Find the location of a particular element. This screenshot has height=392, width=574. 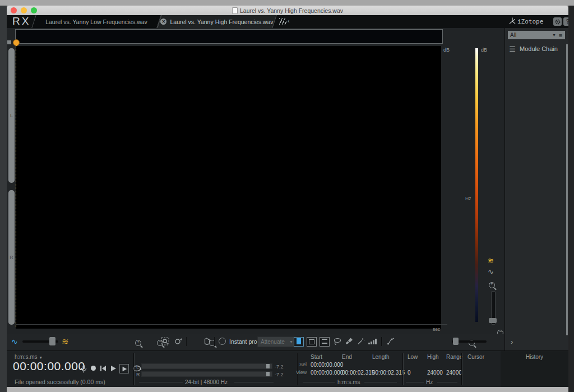

tab-low-frequencies: Laurel vs. Yanny Low Frequencies.wav is located at coordinates (96, 21).